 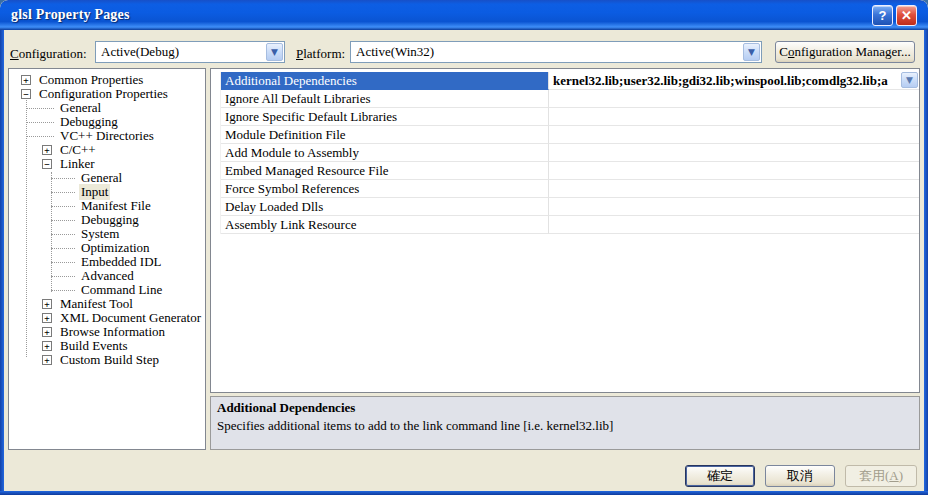 What do you see at coordinates (110, 360) in the screenshot?
I see `tree-item-label: Custom Build Step` at bounding box center [110, 360].